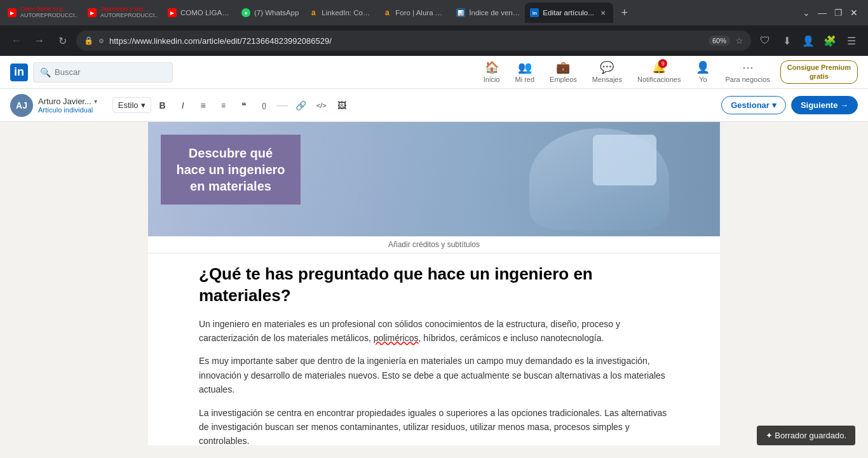  I want to click on bookmark-icon: ☆, so click(740, 41).